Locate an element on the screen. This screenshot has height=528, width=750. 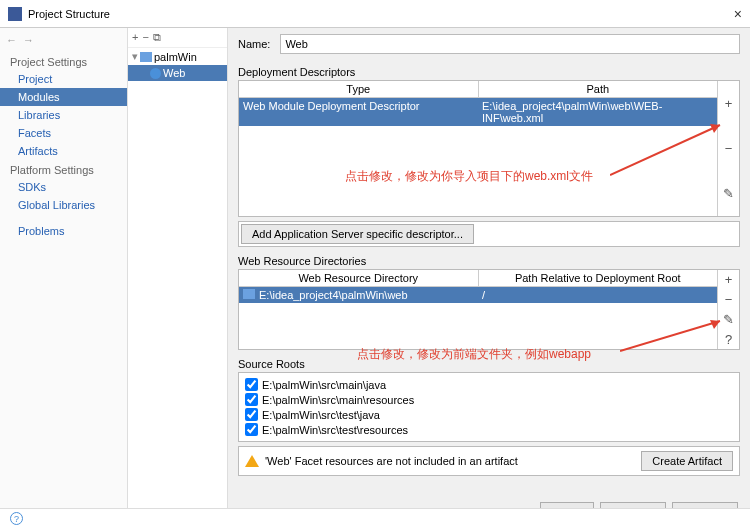
tree-item: Web is located at coordinates (178, 73).